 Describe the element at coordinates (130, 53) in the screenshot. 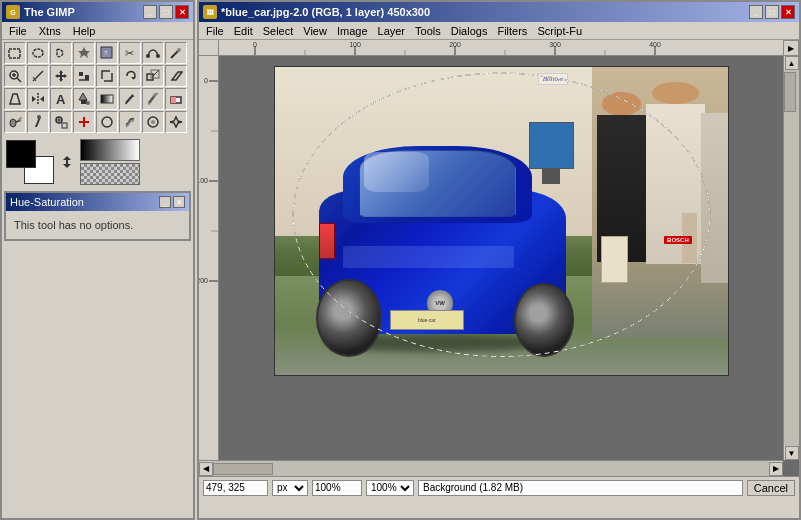

I see `tool-scissors: ✂` at that location.